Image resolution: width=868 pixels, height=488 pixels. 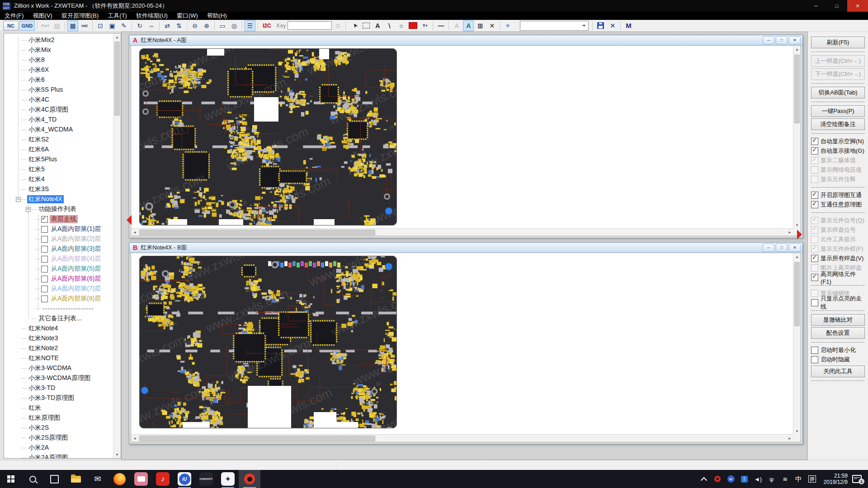 What do you see at coordinates (797, 344) in the screenshot?
I see `vertical-scrollbar: ▲ ▼` at bounding box center [797, 344].